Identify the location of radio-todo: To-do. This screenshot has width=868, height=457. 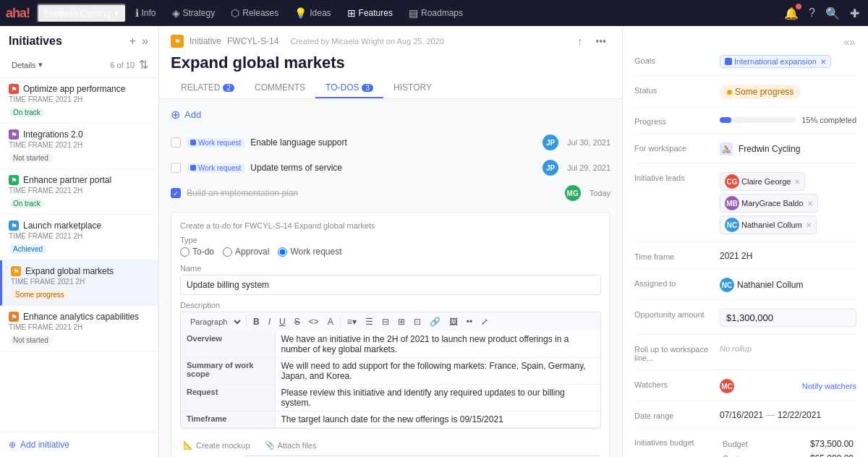
(197, 252).